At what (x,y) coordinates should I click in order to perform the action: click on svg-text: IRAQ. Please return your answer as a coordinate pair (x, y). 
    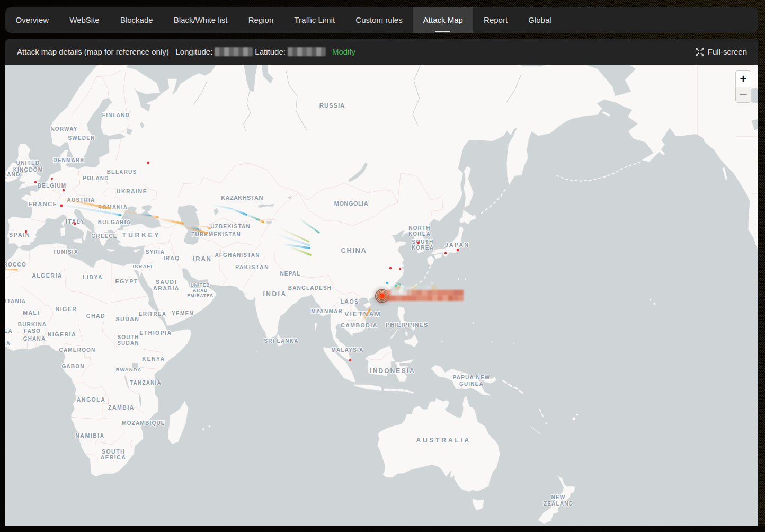
    Looking at the image, I should click on (172, 258).